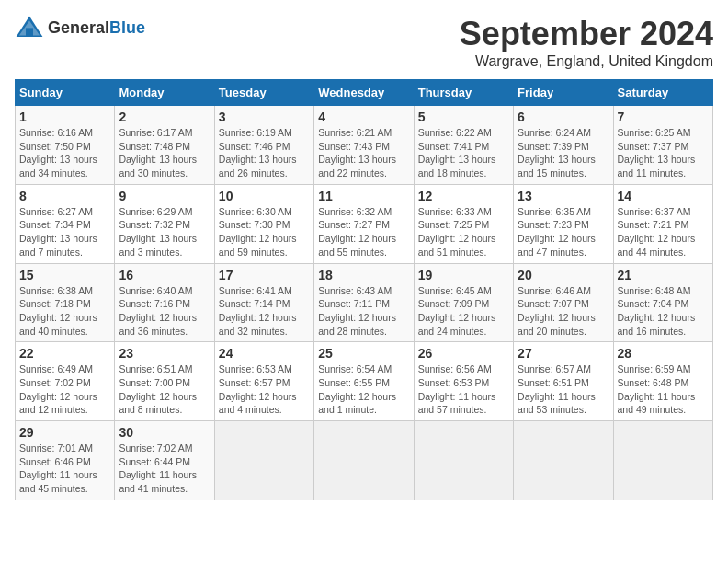 The width and height of the screenshot is (728, 563). I want to click on day-info: Sunrise: 6:51 AM Sunset: 7:00 PM Dayligh…, so click(164, 390).